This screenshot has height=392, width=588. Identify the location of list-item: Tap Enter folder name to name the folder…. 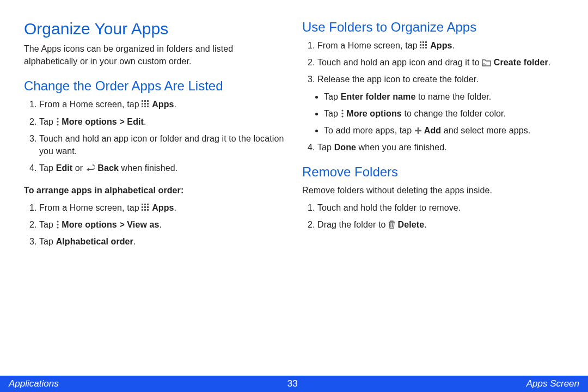
(444, 97).